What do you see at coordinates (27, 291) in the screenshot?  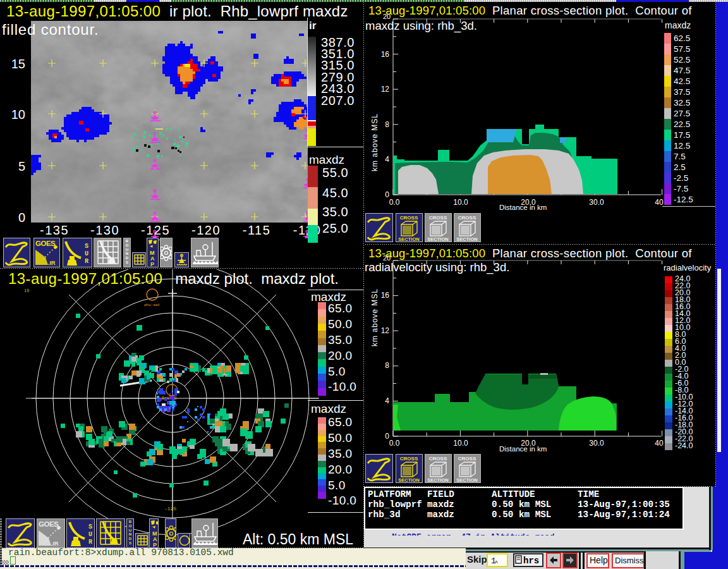 I see `svg-text: 10` at bounding box center [27, 291].